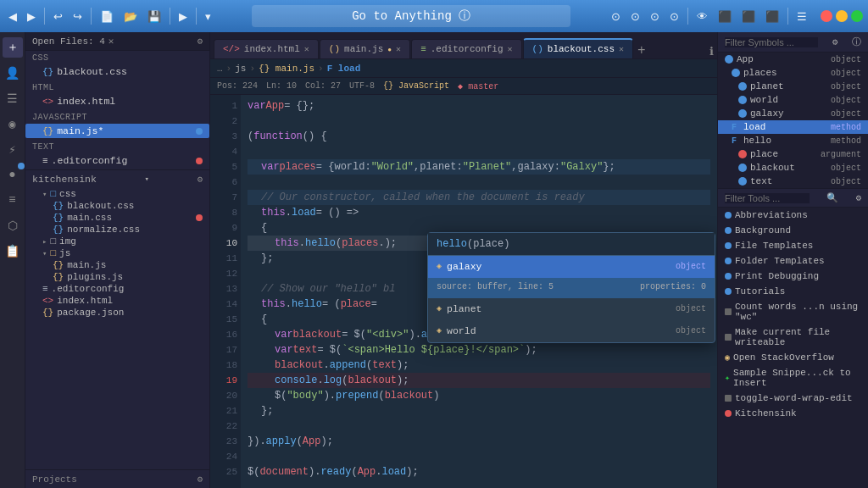 The width and height of the screenshot is (868, 488). What do you see at coordinates (13, 200) in the screenshot?
I see `activity-menu: ≡` at bounding box center [13, 200].